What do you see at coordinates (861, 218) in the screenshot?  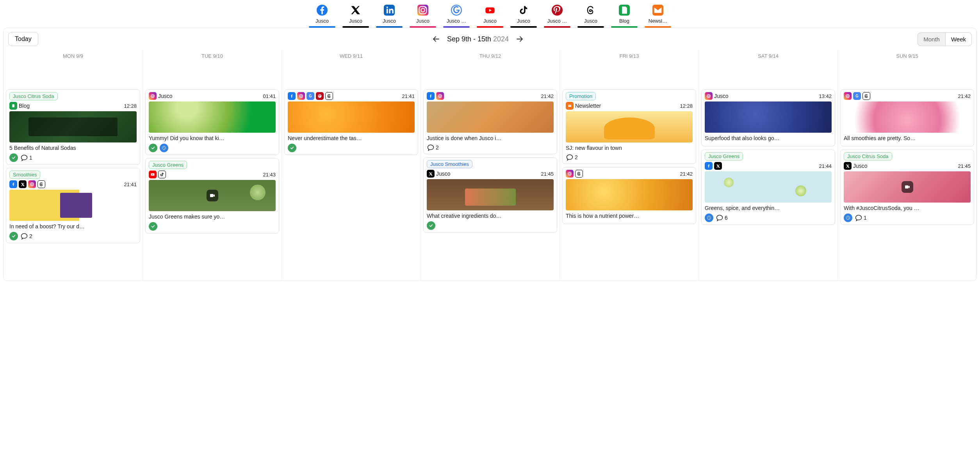 I see `comment-count: 1` at bounding box center [861, 218].